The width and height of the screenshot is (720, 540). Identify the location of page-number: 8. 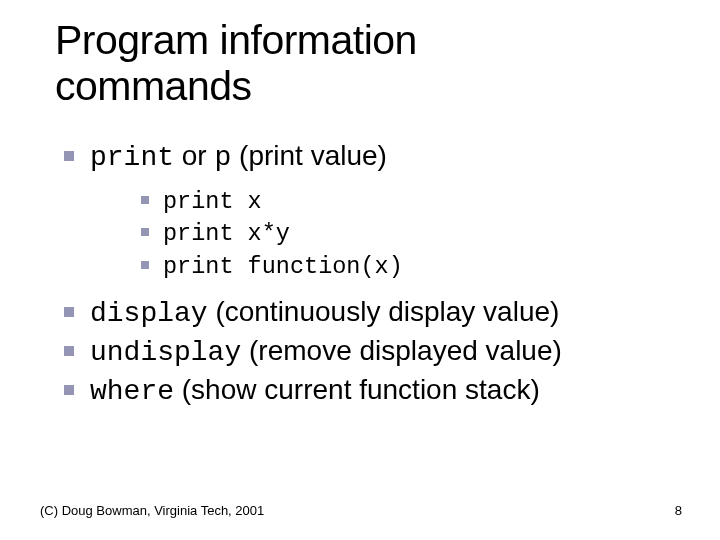
(678, 510).